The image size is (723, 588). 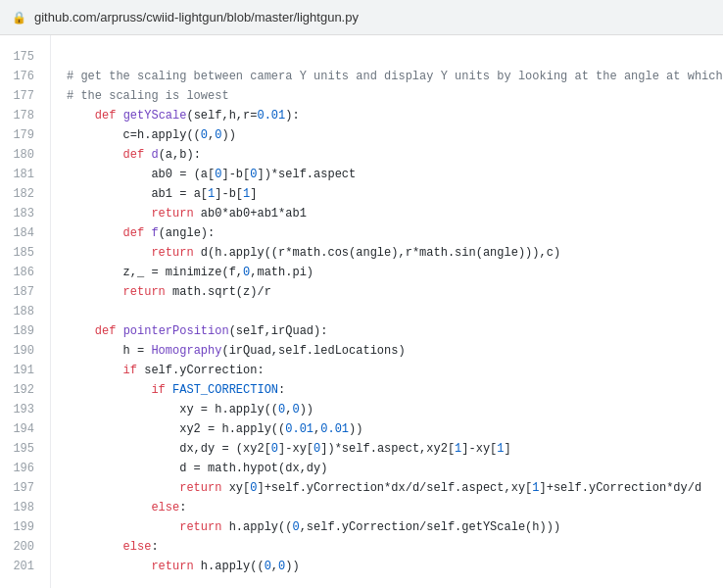 I want to click on line-number: 176, so click(x=25, y=76).